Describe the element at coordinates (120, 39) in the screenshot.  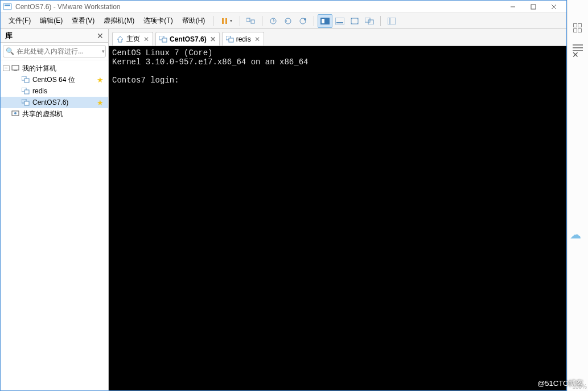
I see `home-icon` at that location.